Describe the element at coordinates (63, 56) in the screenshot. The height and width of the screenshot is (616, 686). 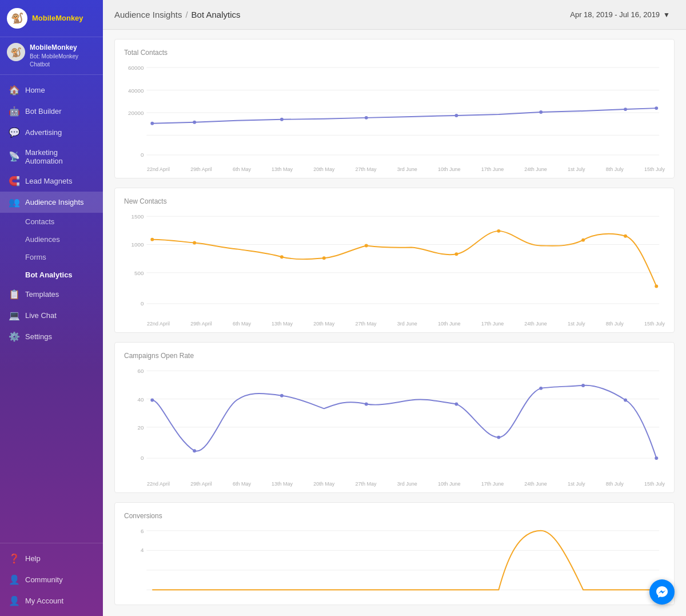
I see `account-info: MobileMonkey Bot: MobileMonkey Chatbot` at that location.